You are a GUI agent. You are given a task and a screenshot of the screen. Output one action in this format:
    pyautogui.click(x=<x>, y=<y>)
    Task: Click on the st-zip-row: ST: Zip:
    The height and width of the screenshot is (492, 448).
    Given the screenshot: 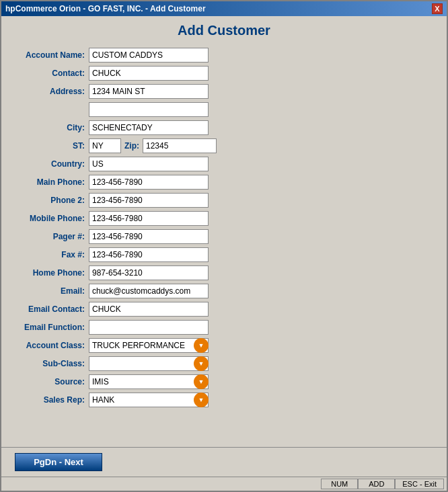 What is the action you would take?
    pyautogui.click(x=224, y=146)
    